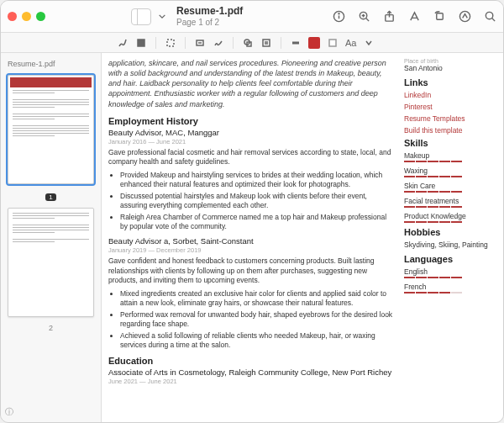  What do you see at coordinates (50, 328) in the screenshot?
I see `page-number-2: 2` at bounding box center [50, 328].